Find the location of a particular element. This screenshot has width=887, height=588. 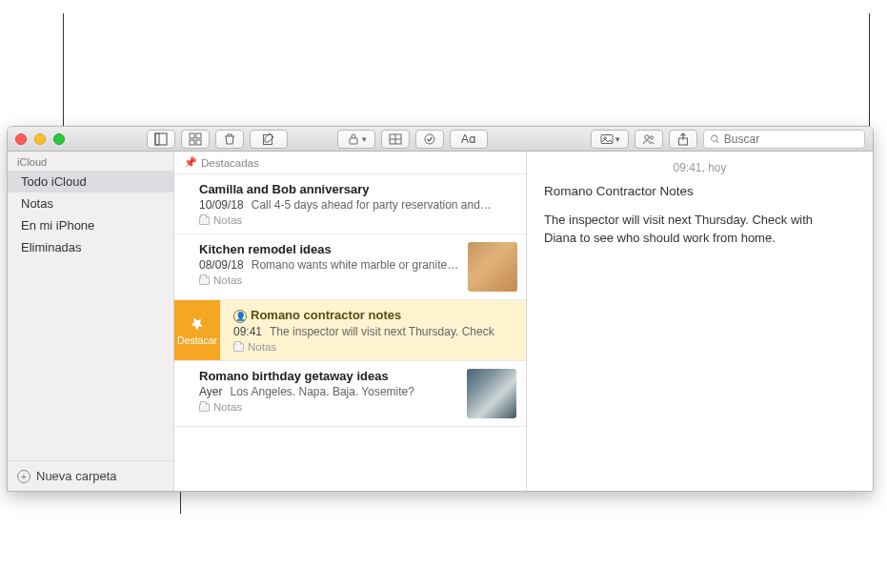

format-button: Aɑ is located at coordinates (469, 139).